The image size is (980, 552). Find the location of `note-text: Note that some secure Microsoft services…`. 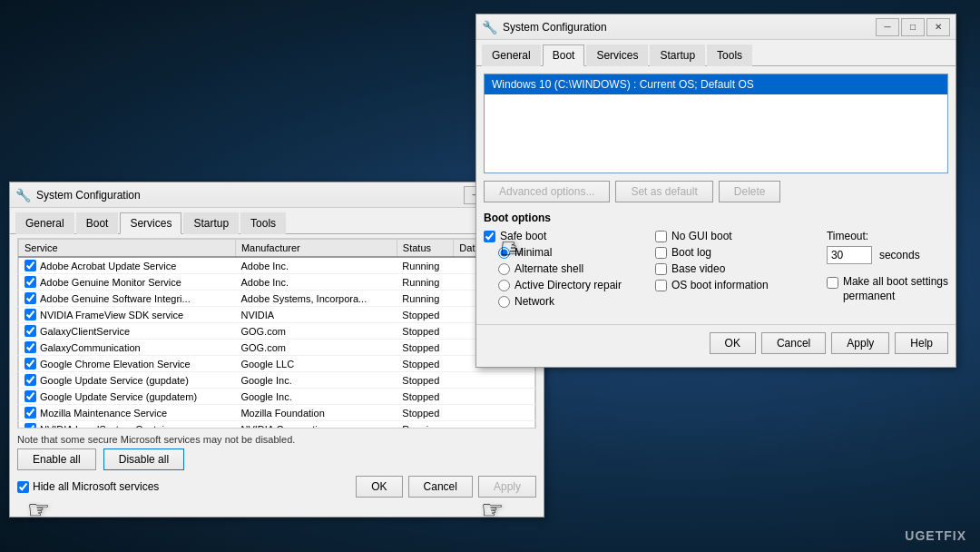

note-text: Note that some secure Microsoft services… is located at coordinates (277, 439).